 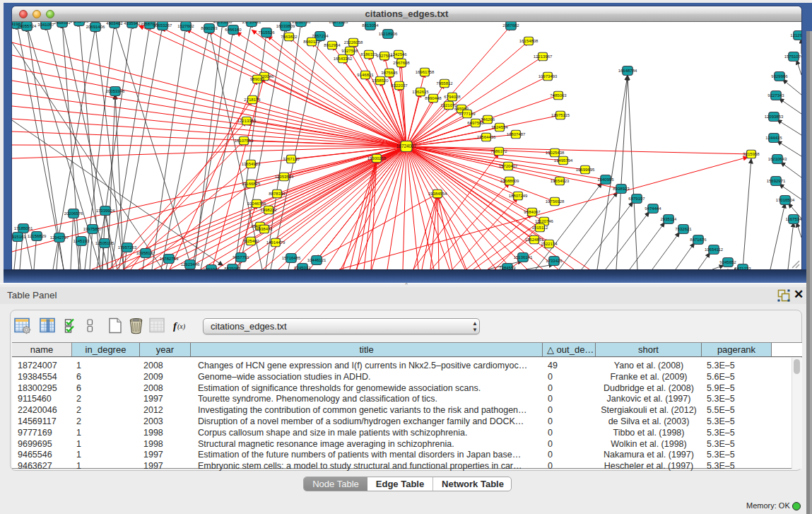 What do you see at coordinates (389, 34) in the screenshot?
I see `svg-text: 19218906` at bounding box center [389, 34].